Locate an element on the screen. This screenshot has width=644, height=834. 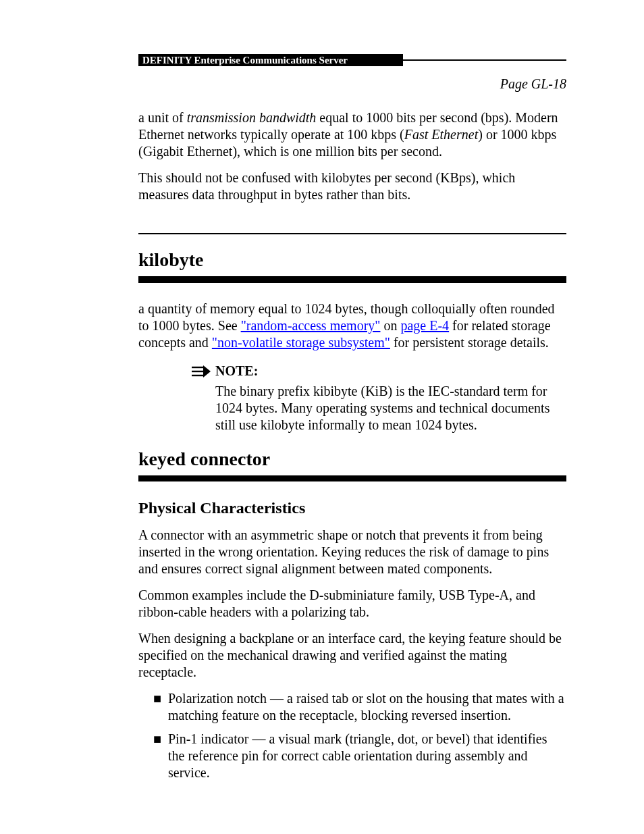
list-item: ■ Pin-1 indicator — a visual mark (trian… is located at coordinates (360, 756).